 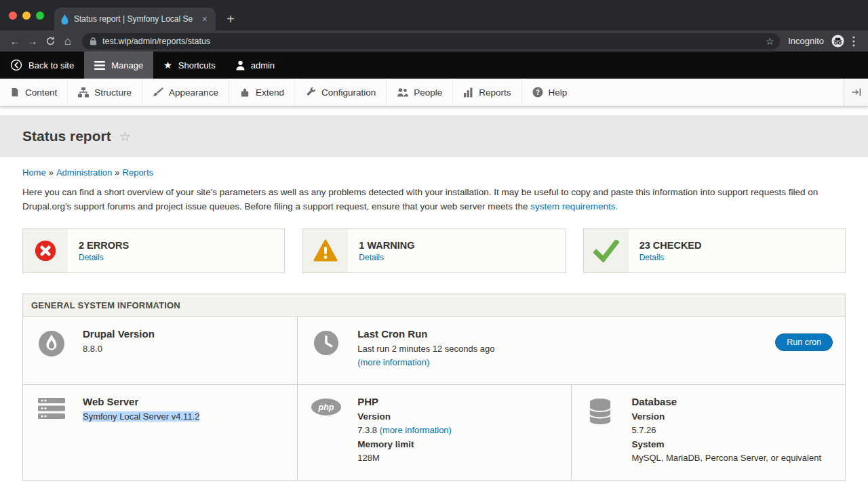 I want to click on drupal-menu-bar: Content Structure Appearance Extend Conf…, so click(x=434, y=92).